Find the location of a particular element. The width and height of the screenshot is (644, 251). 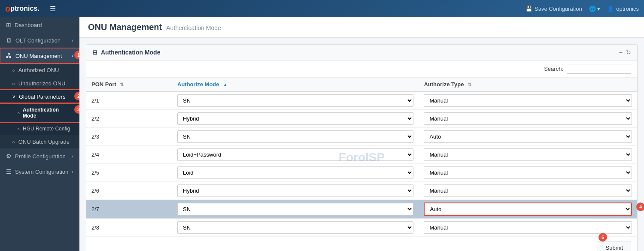

sidebar-label-onu-batch: ONU Batch Upgrade is located at coordinates (44, 142).